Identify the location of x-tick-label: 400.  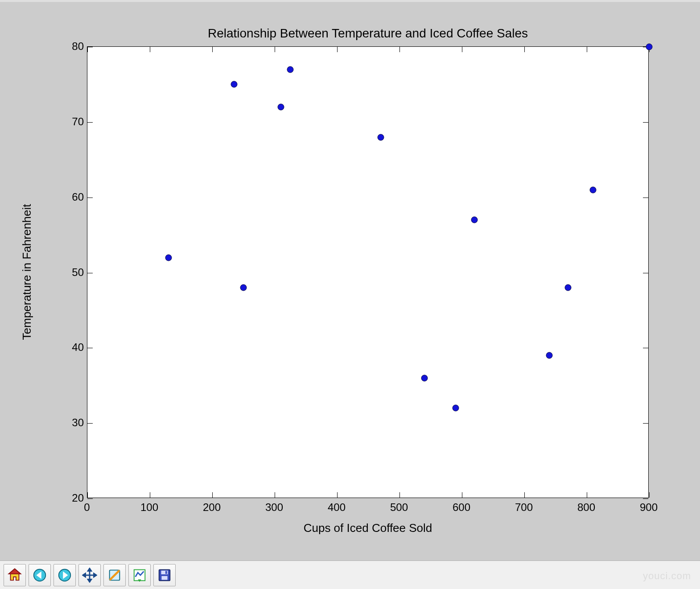
(337, 507).